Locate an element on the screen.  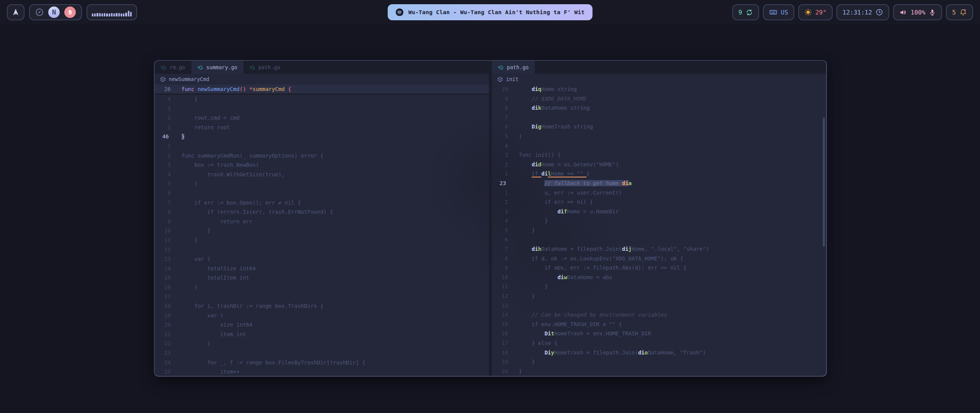
code-line: 7 dihDataHome = filepath.Join(dijHome, "… is located at coordinates (659, 249).